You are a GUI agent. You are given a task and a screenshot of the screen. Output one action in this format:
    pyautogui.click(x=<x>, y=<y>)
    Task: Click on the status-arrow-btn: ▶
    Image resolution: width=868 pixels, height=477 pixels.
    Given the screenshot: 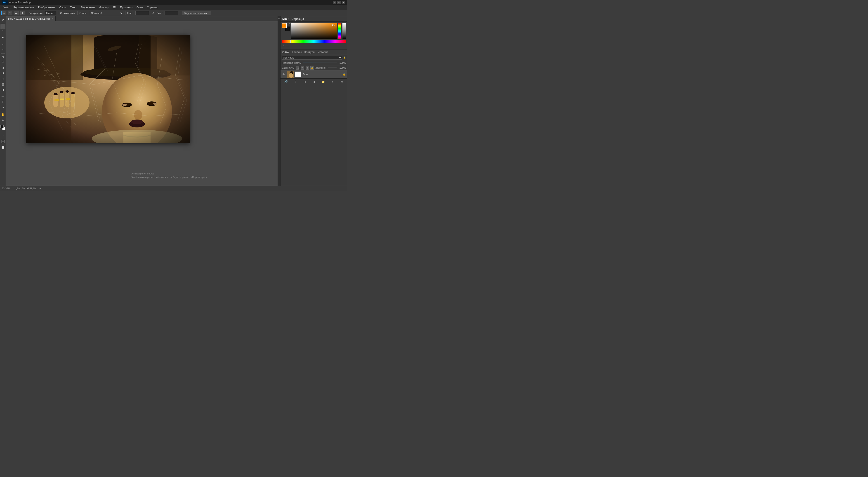 What is the action you would take?
    pyautogui.click(x=40, y=188)
    